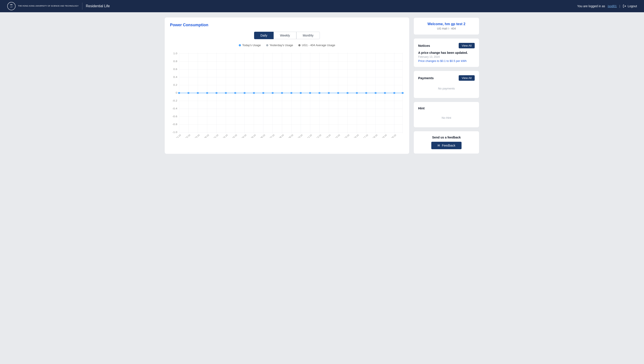  What do you see at coordinates (12, 5) in the screenshot?
I see `svg-text: HK` at bounding box center [12, 5].